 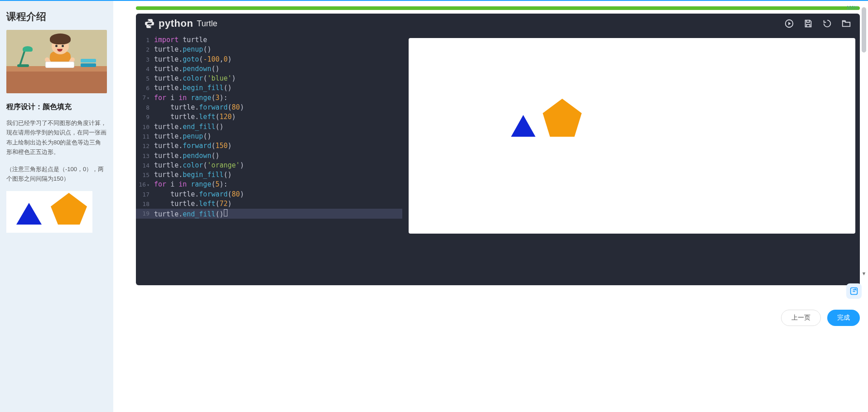 I want to click on vertical-scrollbar: ▲ ▼, so click(x=864, y=142).